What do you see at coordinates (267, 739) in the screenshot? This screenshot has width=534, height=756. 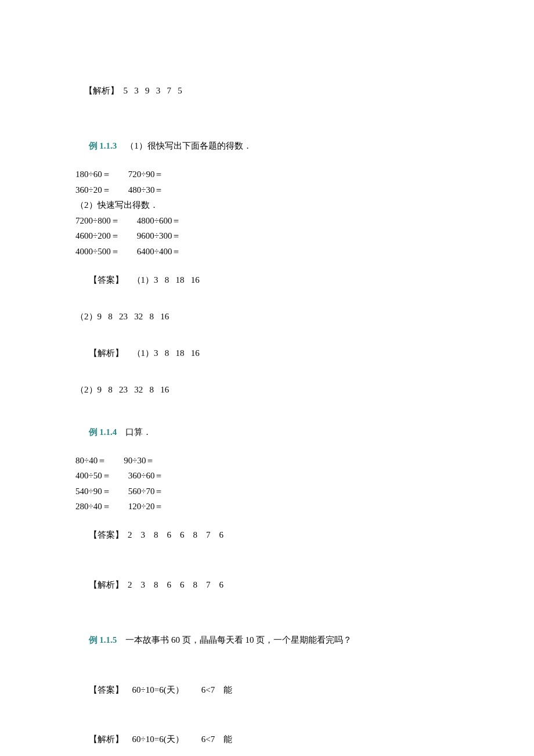 I see `analysis-line: 【解析】 60÷10=6(天） 6<7 能` at bounding box center [267, 739].